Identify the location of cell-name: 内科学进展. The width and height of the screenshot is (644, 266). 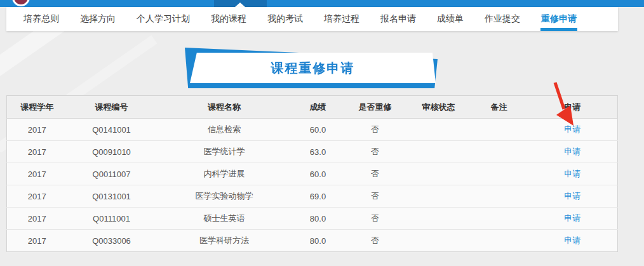
(225, 174).